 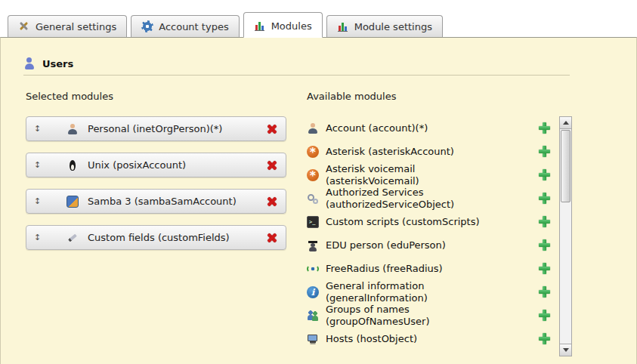 I want to click on available-module-label: Authorized Services (authorizedServiceOb…, so click(x=416, y=198).